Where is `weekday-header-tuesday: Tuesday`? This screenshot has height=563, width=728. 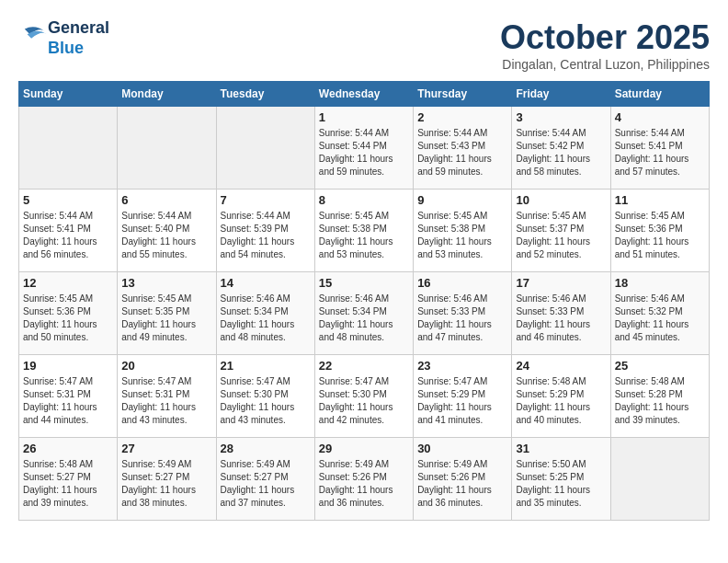
weekday-header-tuesday: Tuesday is located at coordinates (265, 94).